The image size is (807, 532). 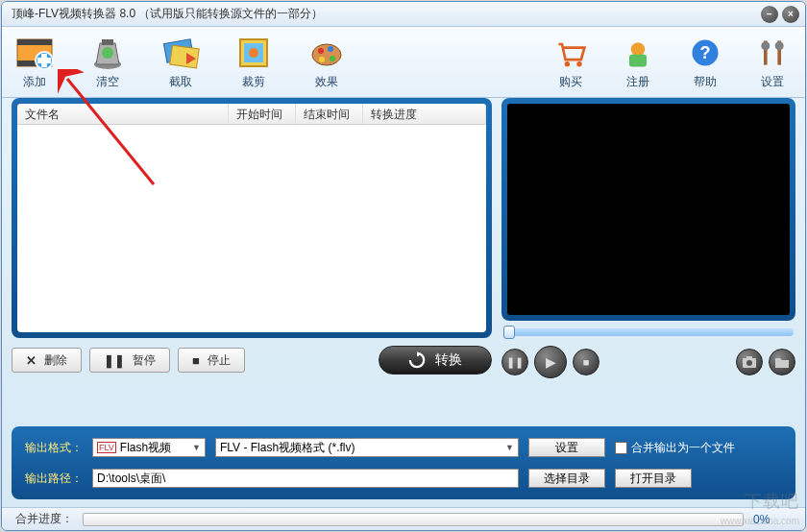 What do you see at coordinates (327, 61) in the screenshot?
I see `effect-button: 效果` at bounding box center [327, 61].